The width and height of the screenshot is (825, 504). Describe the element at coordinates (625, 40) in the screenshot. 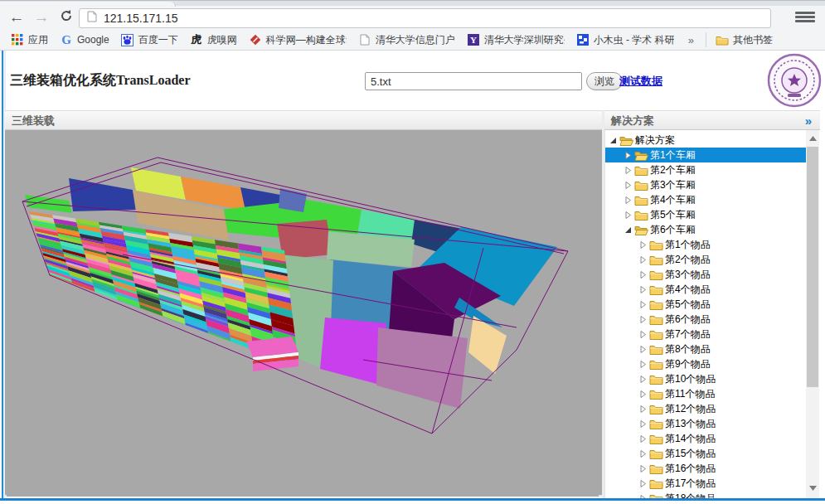

I see `bookmark-7: 小木虫 - 学术 科研 第` at that location.